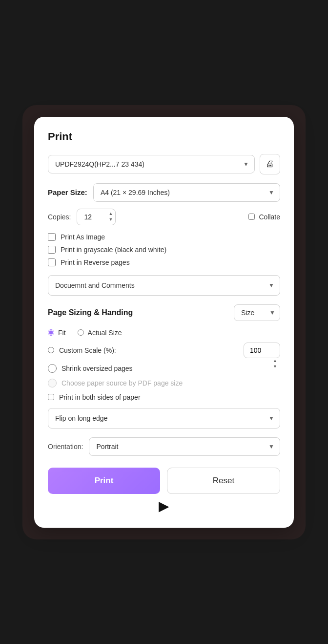 The height and width of the screenshot is (644, 328). What do you see at coordinates (164, 237) in the screenshot?
I see `print-as-image-row: Print As Image` at bounding box center [164, 237].